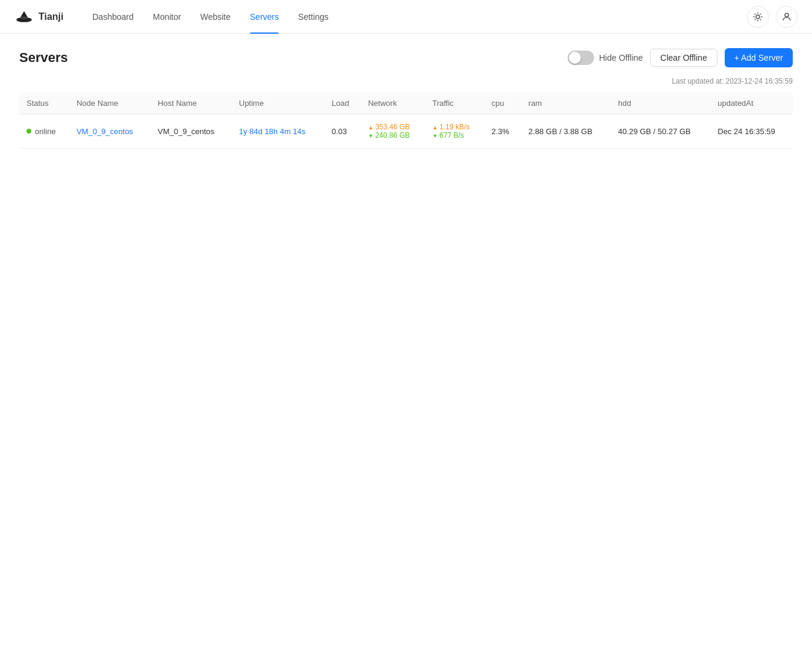 This screenshot has height=669, width=812. What do you see at coordinates (191, 103) in the screenshot?
I see `col-host-name: Host Name` at bounding box center [191, 103].